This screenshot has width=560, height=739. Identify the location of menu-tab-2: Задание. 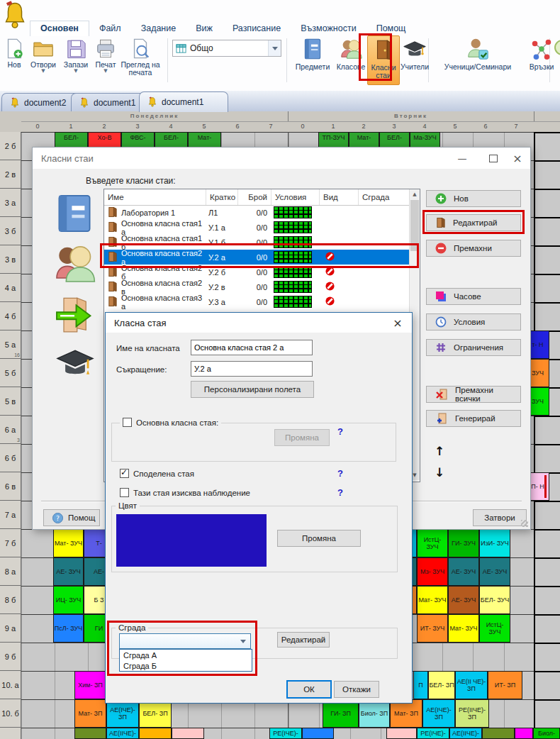
(159, 28).